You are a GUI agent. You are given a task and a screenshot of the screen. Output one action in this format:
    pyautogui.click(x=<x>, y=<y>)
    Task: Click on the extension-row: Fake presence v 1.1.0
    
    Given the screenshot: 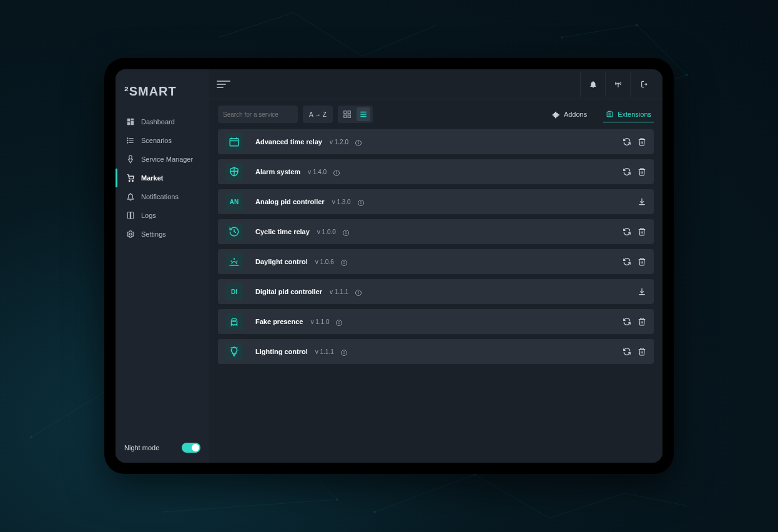 What is the action you would take?
    pyautogui.click(x=436, y=322)
    